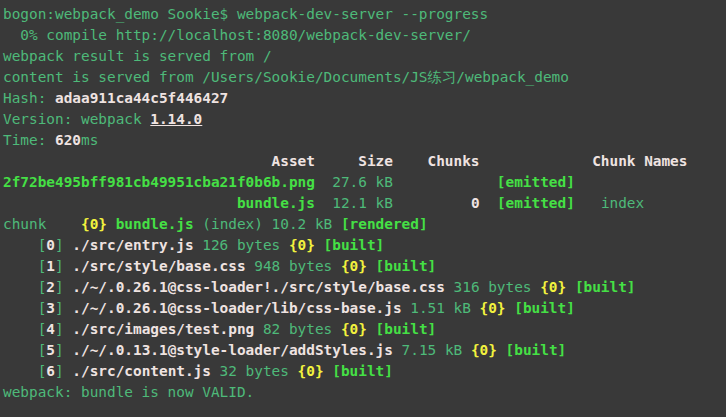 The height and width of the screenshot is (417, 726). What do you see at coordinates (242, 245) in the screenshot?
I see `text-segment: 126 bytes` at bounding box center [242, 245].